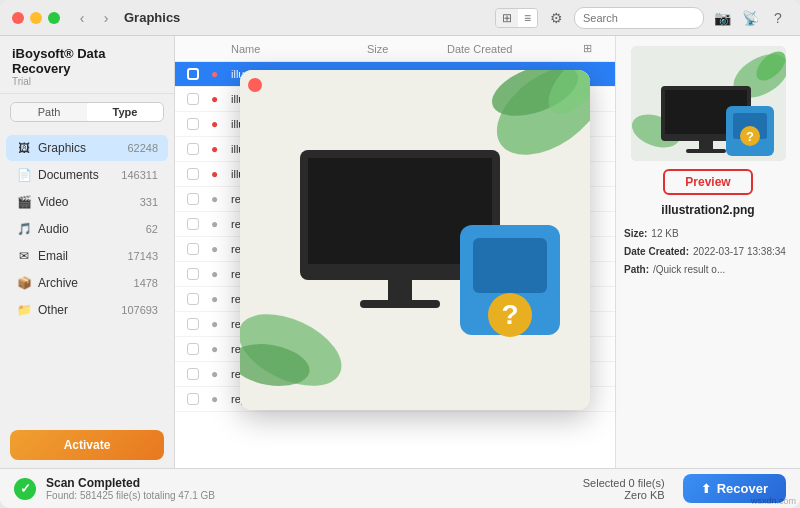 This screenshot has height=508, width=800. What do you see at coordinates (515, 49) in the screenshot?
I see `header-date: Date Created` at bounding box center [515, 49].